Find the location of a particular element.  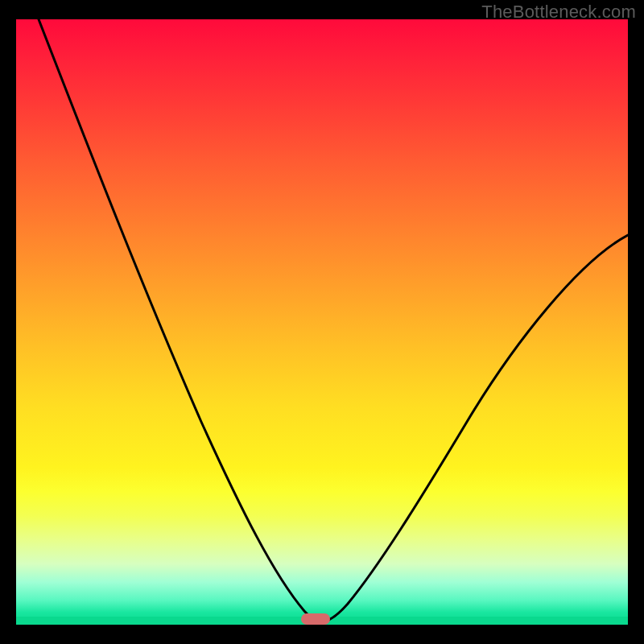

watermark-text: TheBottleneck.com is located at coordinates (559, 12).